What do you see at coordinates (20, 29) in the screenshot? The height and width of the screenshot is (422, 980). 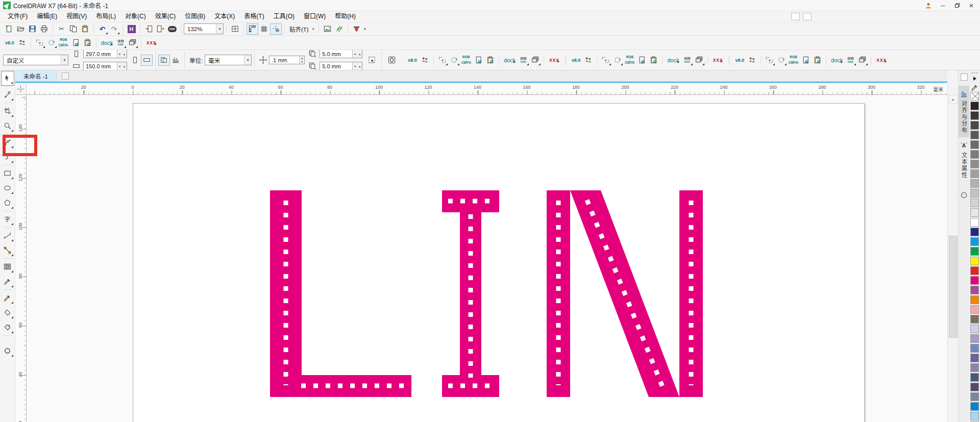 I see `open-document-icon` at bounding box center [20, 29].